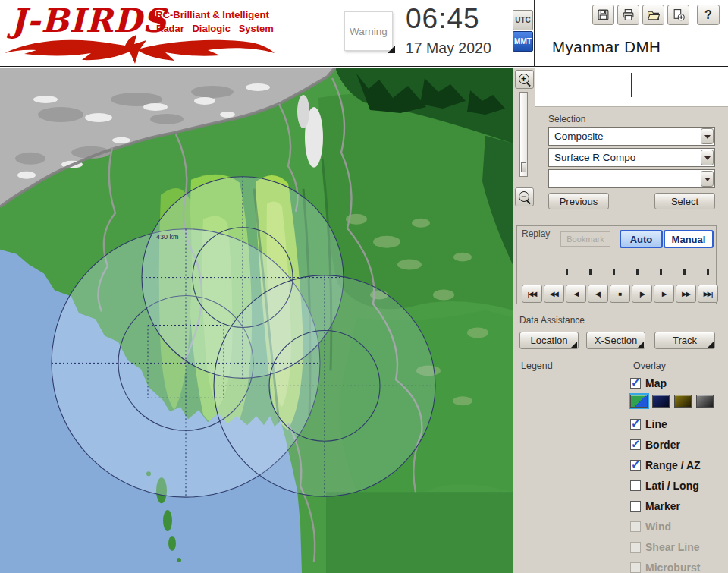 The image size is (728, 573). What do you see at coordinates (537, 366) in the screenshot?
I see `legend-section-label: Legend` at bounding box center [537, 366].